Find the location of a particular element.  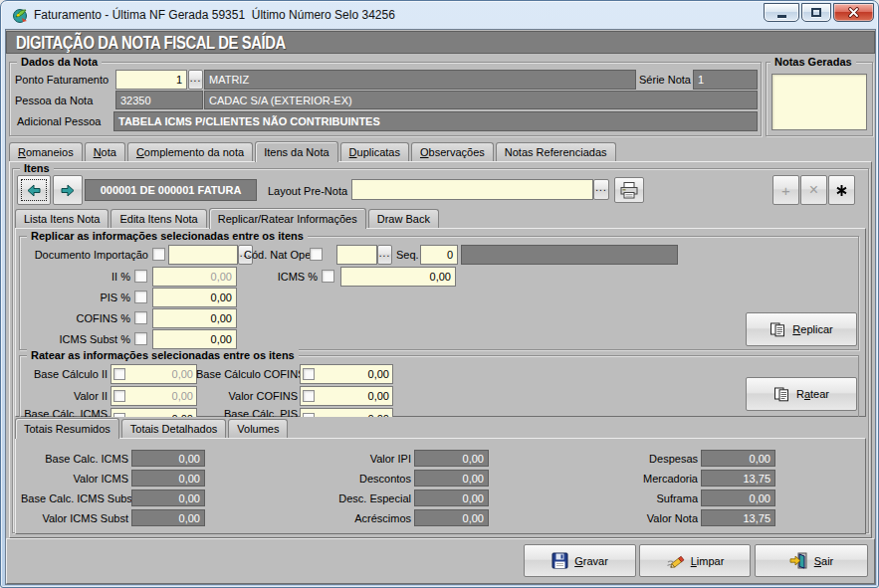

maximize-button is located at coordinates (816, 12).